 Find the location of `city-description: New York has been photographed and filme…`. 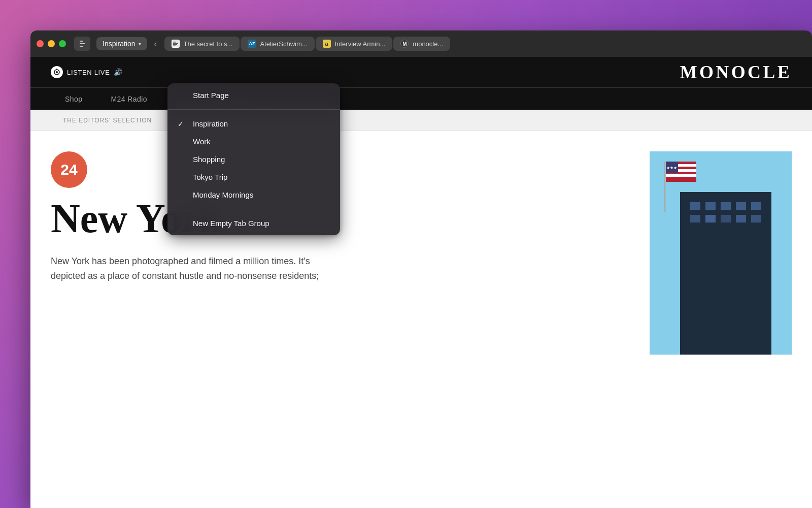

city-description: New York has been photographed and filme… is located at coordinates (193, 269).